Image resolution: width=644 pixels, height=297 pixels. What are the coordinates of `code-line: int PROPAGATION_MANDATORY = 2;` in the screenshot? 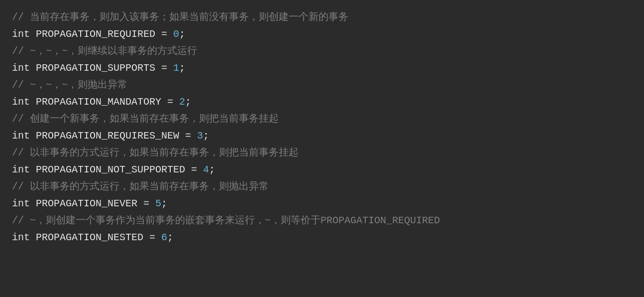 It's located at (322, 102).